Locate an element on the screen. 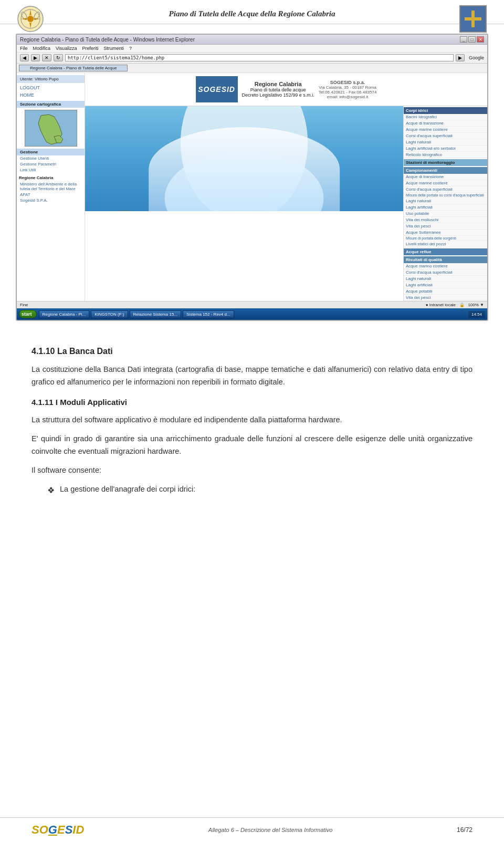  rp-camp-marine: Acque marine costiere is located at coordinates (445, 183).